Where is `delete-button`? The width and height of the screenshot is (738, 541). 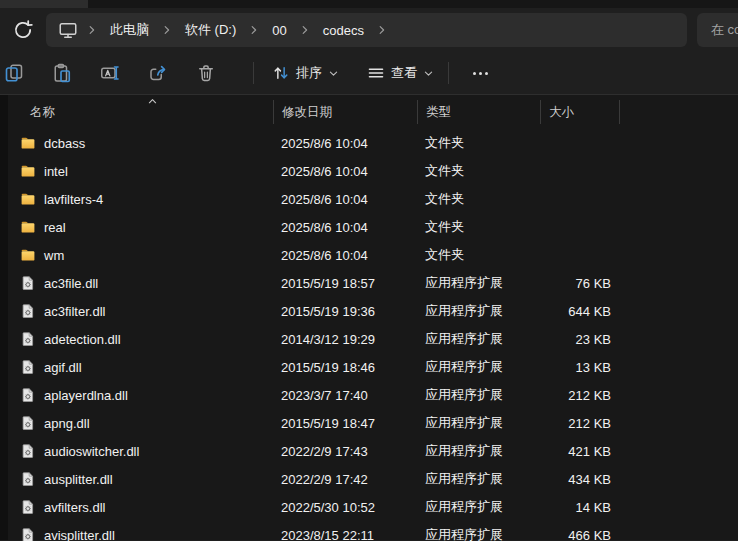
delete-button is located at coordinates (206, 73).